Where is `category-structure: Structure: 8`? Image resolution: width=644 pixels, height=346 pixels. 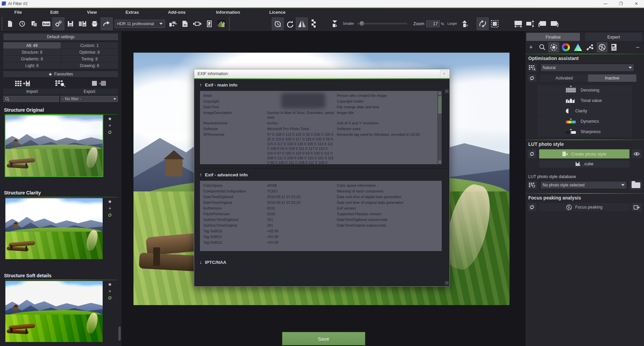 category-structure: Structure: 8 is located at coordinates (32, 52).